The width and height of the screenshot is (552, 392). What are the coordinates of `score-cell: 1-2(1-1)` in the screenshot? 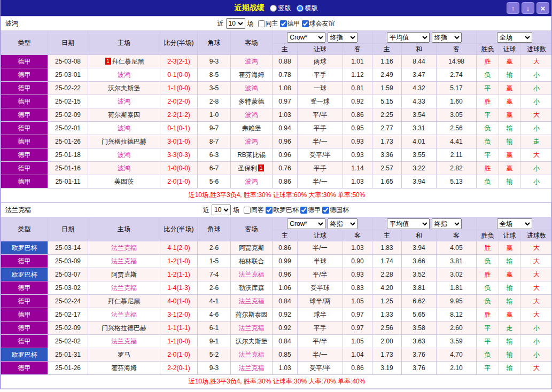 It's located at (179, 275).